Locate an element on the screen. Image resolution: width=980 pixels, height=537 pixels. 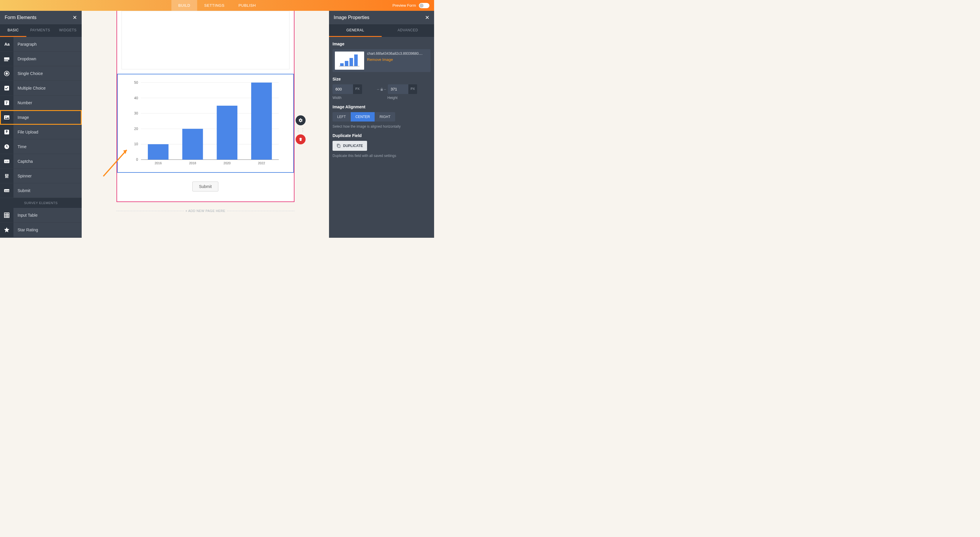
element-item-time: Time is located at coordinates (41, 147).